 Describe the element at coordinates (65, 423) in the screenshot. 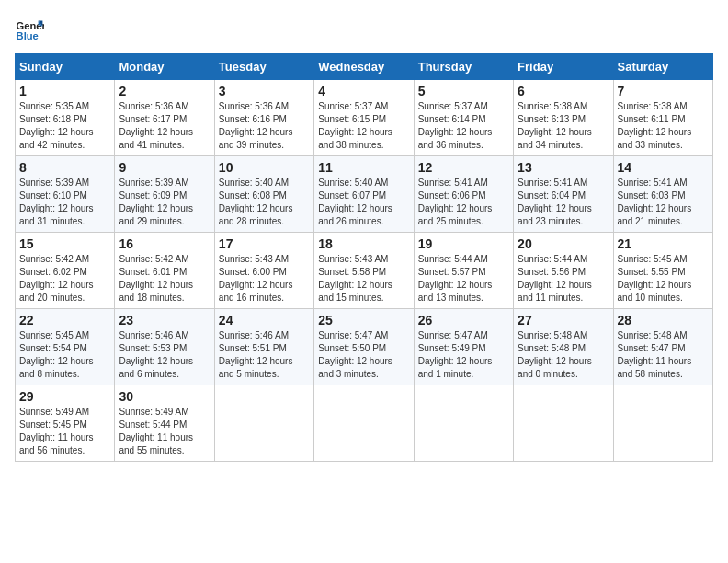

I see `calendar-cell: 29 Sunrise: 5:49 AMSunset: 5:45 PMDaylig…` at that location.